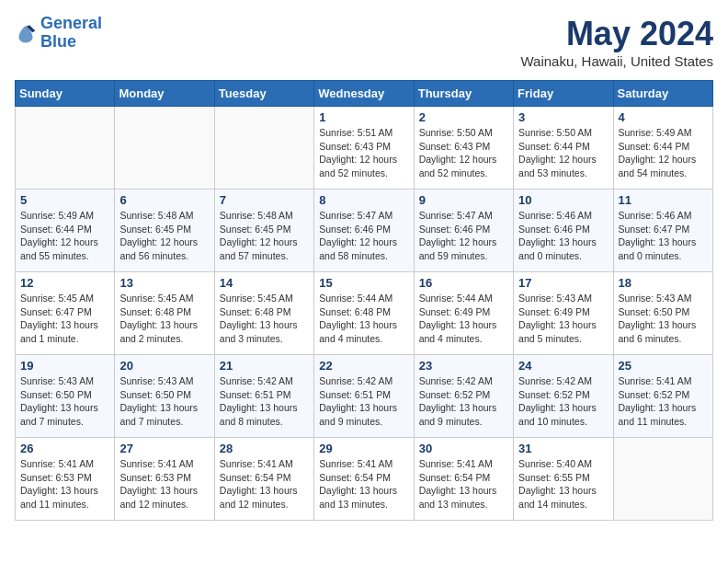 This screenshot has height=563, width=728. Describe the element at coordinates (463, 201) in the screenshot. I see `day-number: 9` at that location.